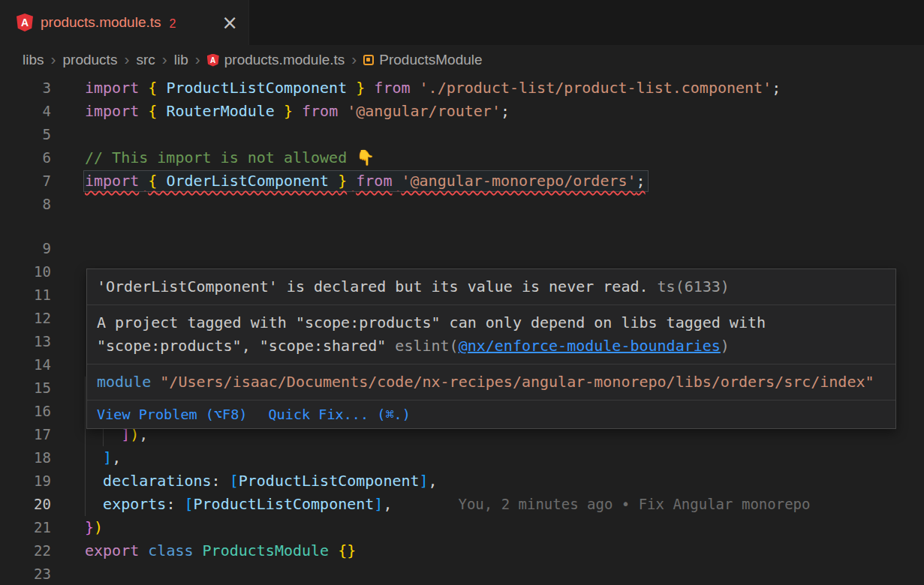  Describe the element at coordinates (516, 382) in the screenshot. I see `hover-text: "/Users/isaac/Documents/code/nx-recipes/…` at that location.